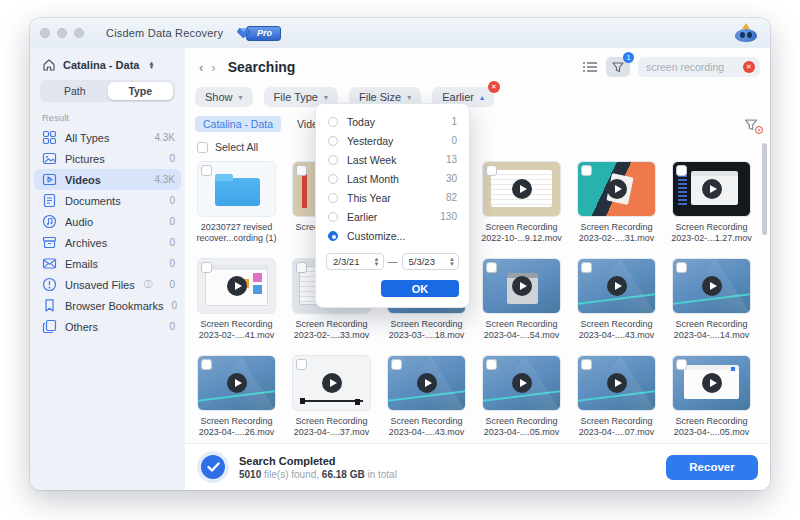  I want to click on file-card: Screen Recording2023-02-....31.mov, so click(616, 202).